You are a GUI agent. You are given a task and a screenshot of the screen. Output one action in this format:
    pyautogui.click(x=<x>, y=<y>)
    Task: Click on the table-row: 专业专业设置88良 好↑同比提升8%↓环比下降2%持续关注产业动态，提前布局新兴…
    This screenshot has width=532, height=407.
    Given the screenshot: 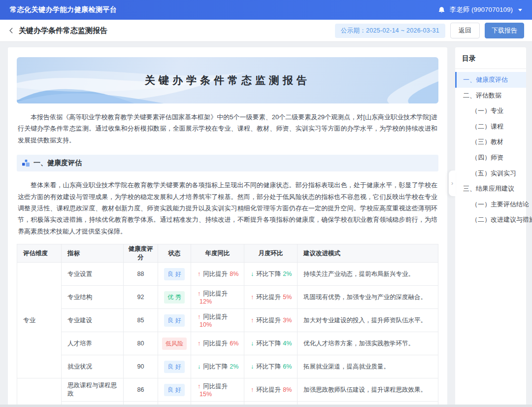 What is the action you would take?
    pyautogui.click(x=228, y=274)
    